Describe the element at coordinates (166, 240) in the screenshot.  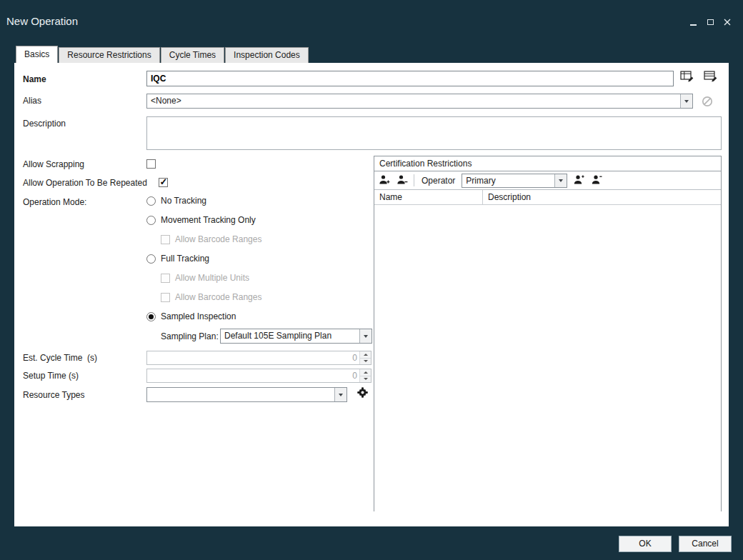
I see `movement-barcode-checkbox` at that location.